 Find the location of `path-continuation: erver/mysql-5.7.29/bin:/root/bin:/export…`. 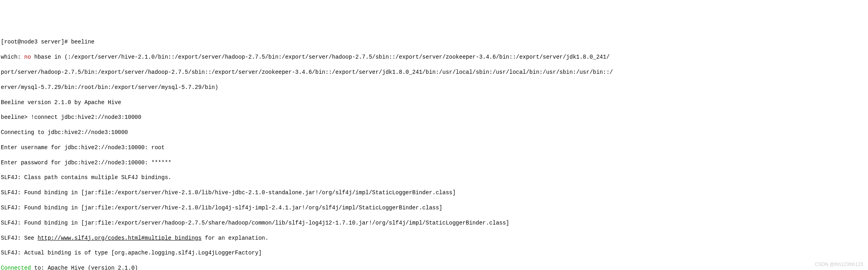

path-continuation: erver/mysql-5.7.29/bin:/root/bin:/export… is located at coordinates (434, 88).